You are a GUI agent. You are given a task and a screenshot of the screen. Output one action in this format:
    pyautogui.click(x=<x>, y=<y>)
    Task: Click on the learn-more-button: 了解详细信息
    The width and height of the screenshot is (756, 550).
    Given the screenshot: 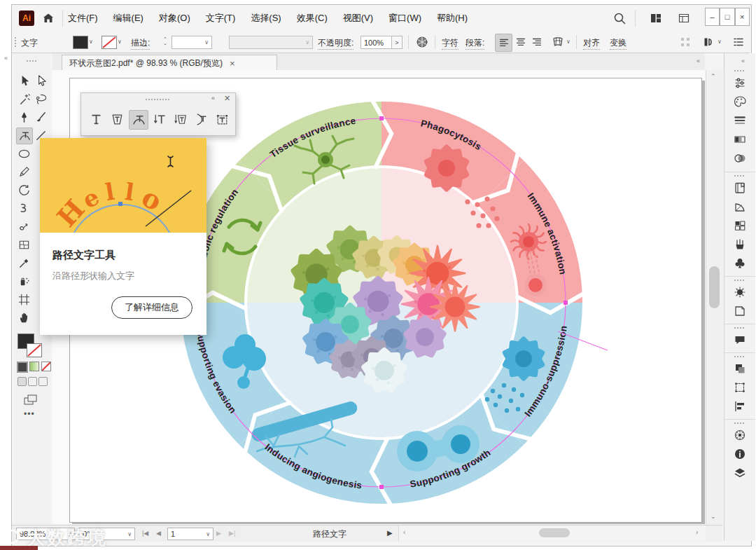 What is the action you would take?
    pyautogui.click(x=152, y=308)
    